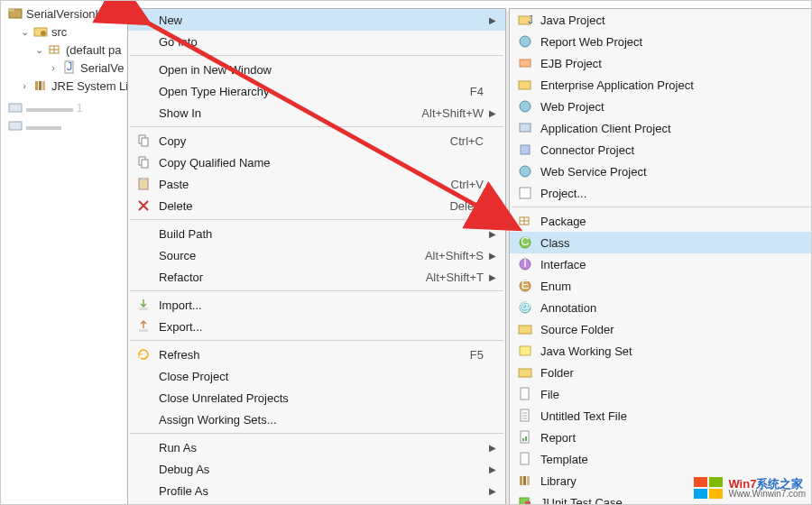  Describe the element at coordinates (660, 351) in the screenshot. I see `menu-java-working-set: Java Working Set` at that location.